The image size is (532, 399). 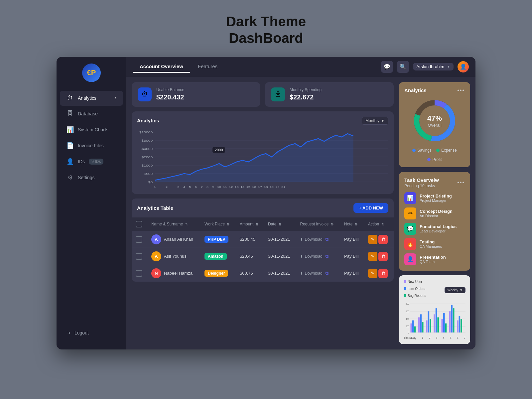 I want to click on task-item-2: ✏ Concept Design Art Director, so click(x=435, y=213).